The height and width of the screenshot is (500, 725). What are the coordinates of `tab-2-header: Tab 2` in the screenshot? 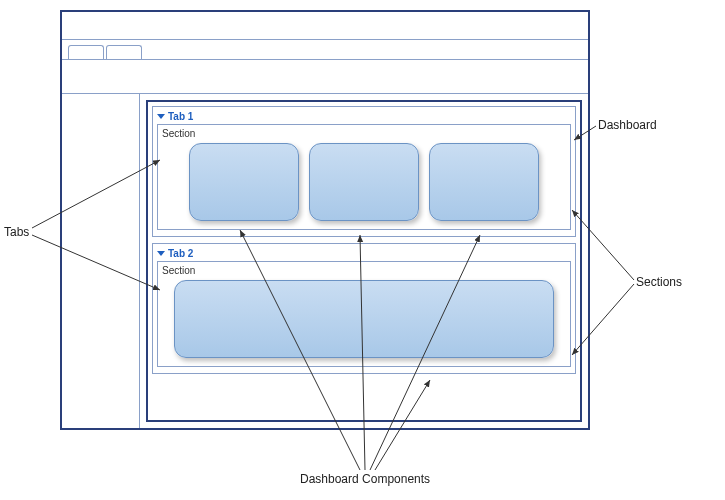 It's located at (364, 254).